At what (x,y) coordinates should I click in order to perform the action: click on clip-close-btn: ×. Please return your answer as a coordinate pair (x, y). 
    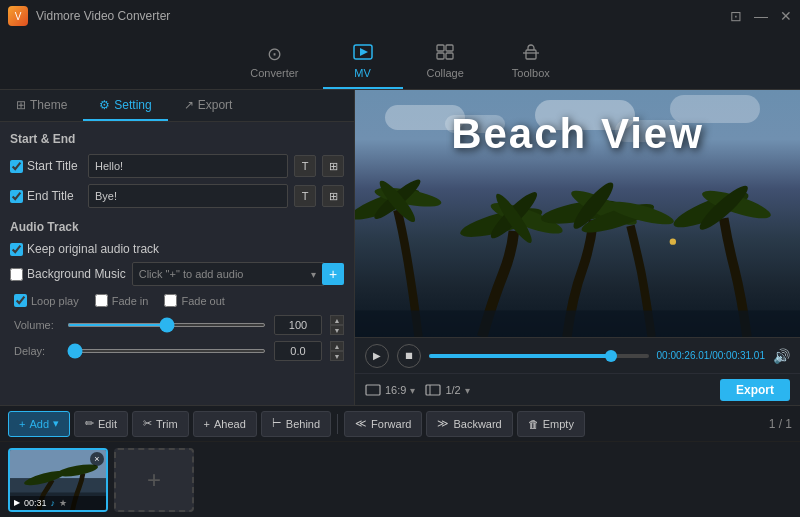
    Looking at the image, I should click on (97, 459).